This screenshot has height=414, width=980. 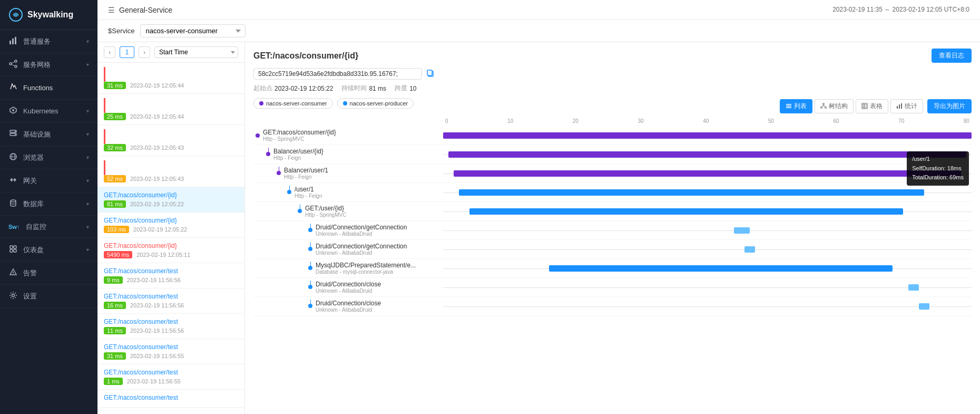 I want to click on trace-list-body: 31 ms 2023-02-19 12:05:44 25 ms 2023-02-…, so click(x=171, y=238).